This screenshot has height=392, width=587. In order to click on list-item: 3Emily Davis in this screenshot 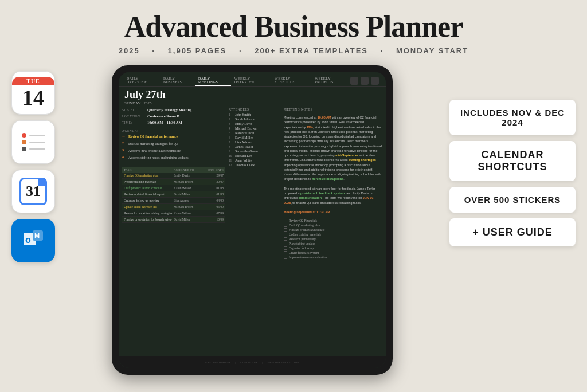, I will do `click(255, 124)`.